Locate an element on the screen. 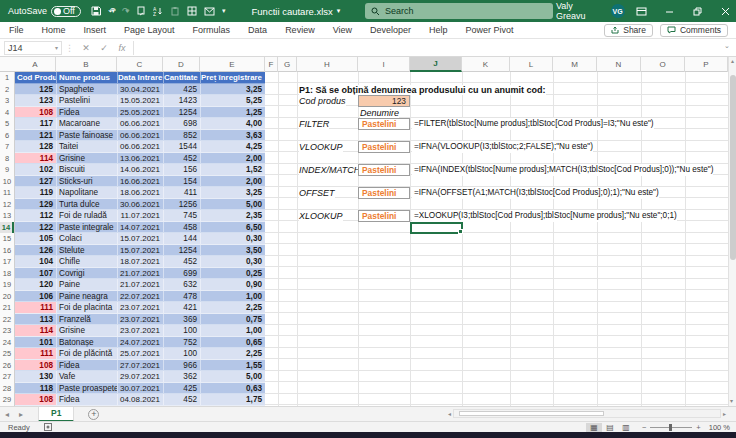  column-header-G: G is located at coordinates (288, 64).